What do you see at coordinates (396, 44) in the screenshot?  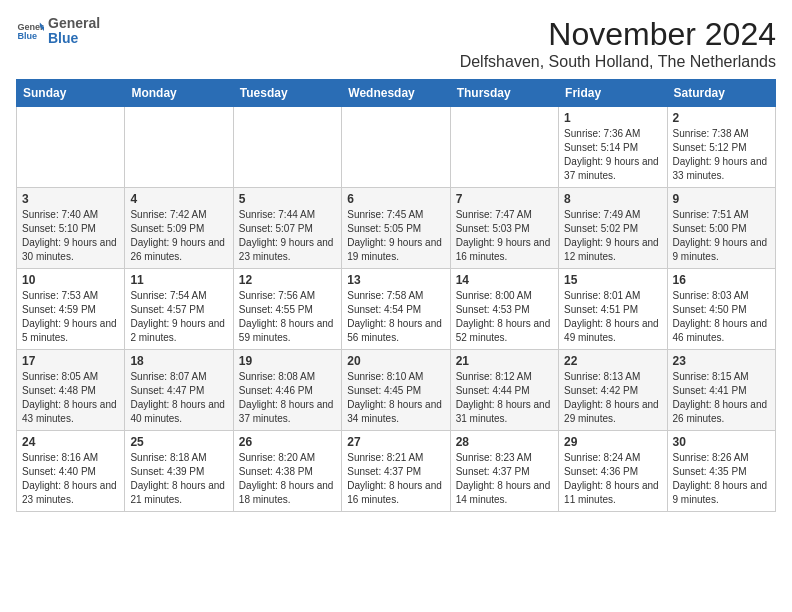 I see `header: General Blue General Blue November 2024 …` at bounding box center [396, 44].